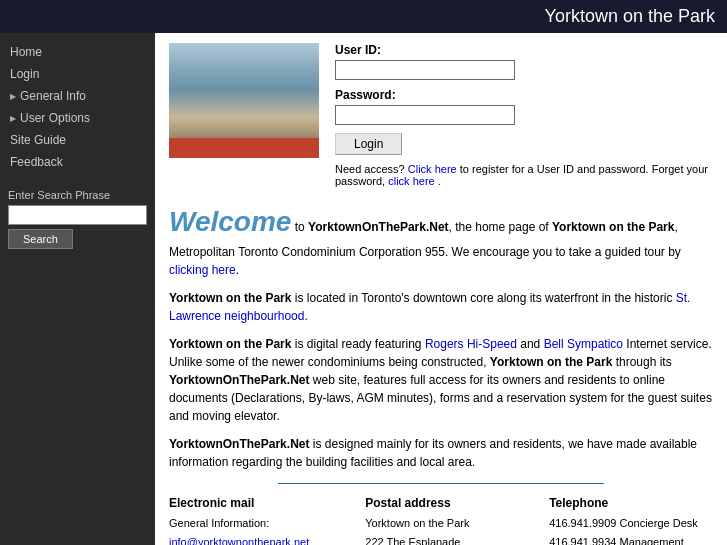 The height and width of the screenshot is (545, 727). What do you see at coordinates (631, 524) in the screenshot?
I see `phone-line: 416.941.9909 Concierge Desk` at bounding box center [631, 524].